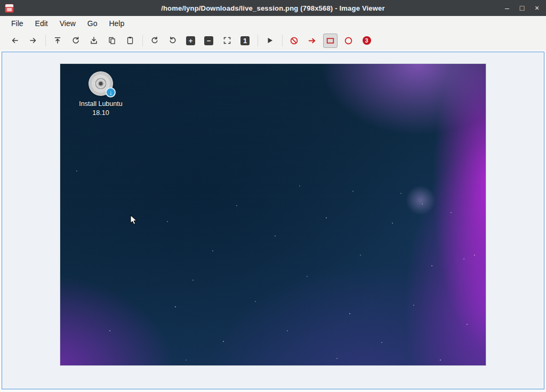 The width and height of the screenshot is (546, 392). What do you see at coordinates (227, 40) in the screenshot?
I see `zoom-fit-icon` at bounding box center [227, 40].